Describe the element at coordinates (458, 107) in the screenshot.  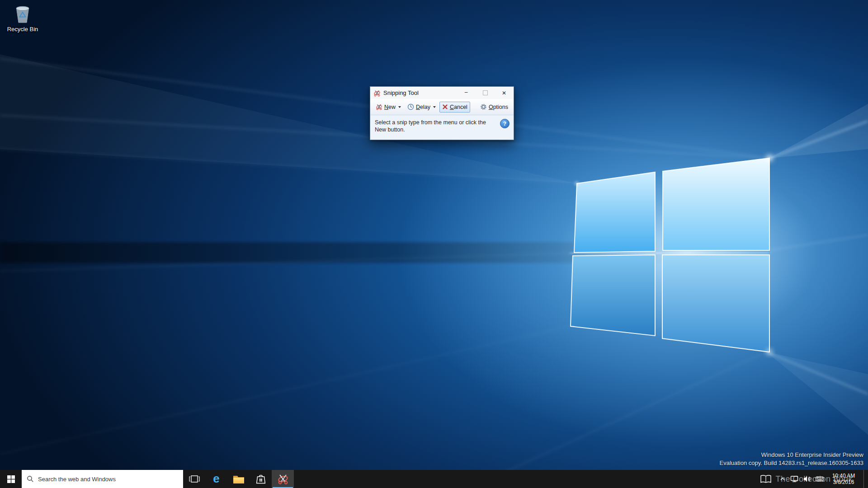
I see `cancel-label: Cancel` at that location.